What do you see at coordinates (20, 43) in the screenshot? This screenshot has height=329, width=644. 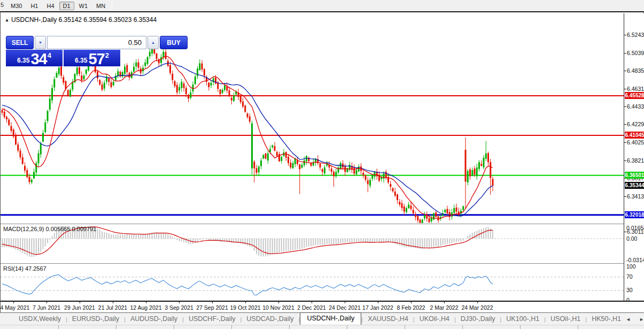 I see `sell-button: SELL` at bounding box center [20, 43].